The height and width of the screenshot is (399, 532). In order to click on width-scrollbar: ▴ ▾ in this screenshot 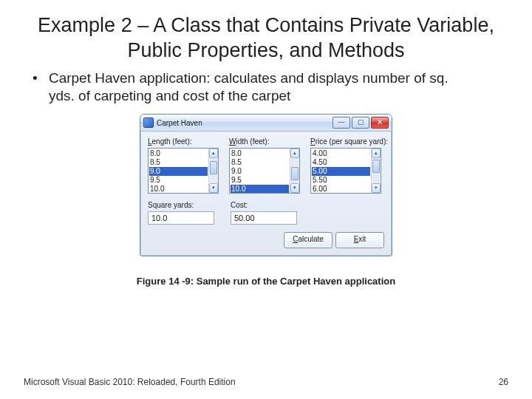, I will do `click(294, 171)`.